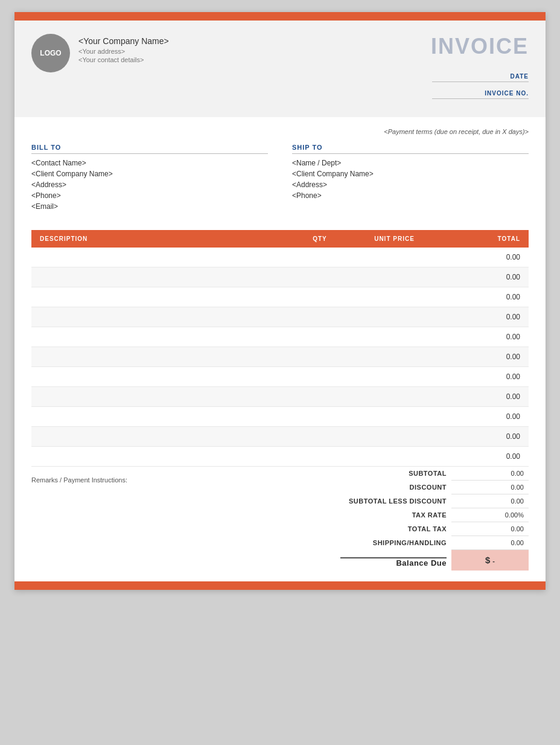 The height and width of the screenshot is (745, 560). What do you see at coordinates (150, 149) in the screenshot?
I see `bill-to-label: BILL TO` at bounding box center [150, 149].